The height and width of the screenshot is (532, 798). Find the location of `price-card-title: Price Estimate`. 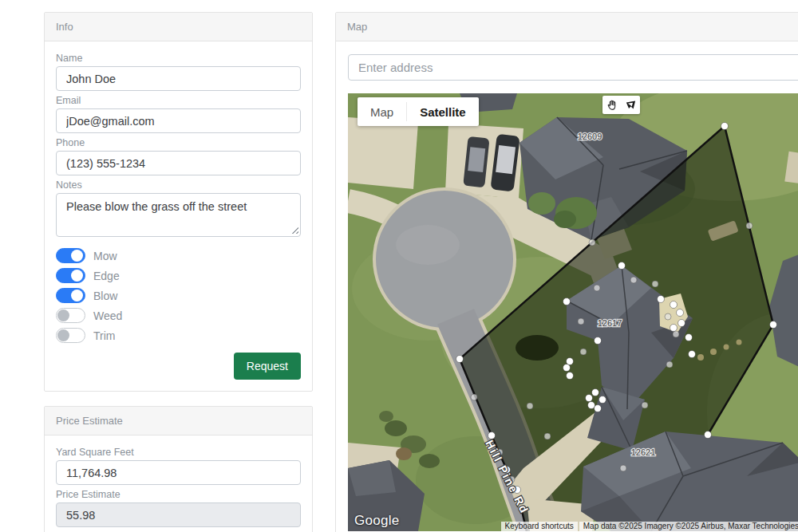

price-card-title: Price Estimate is located at coordinates (179, 421).